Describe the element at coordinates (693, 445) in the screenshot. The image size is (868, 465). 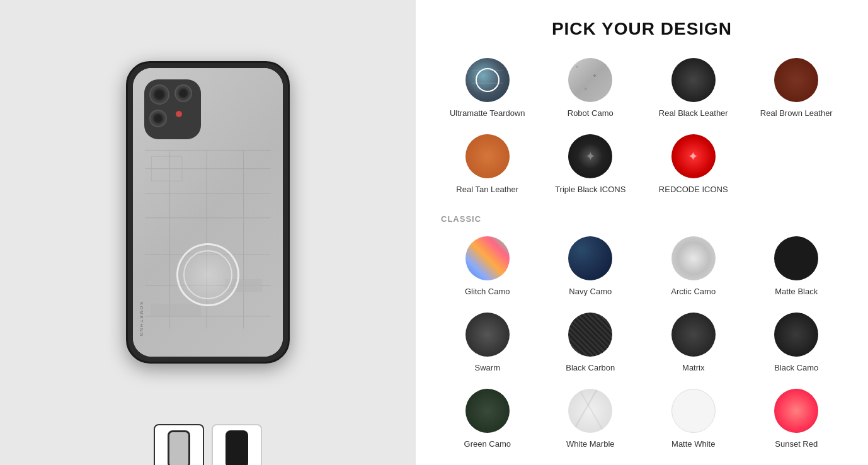
I see `design-label-matte-white: Matte White` at that location.